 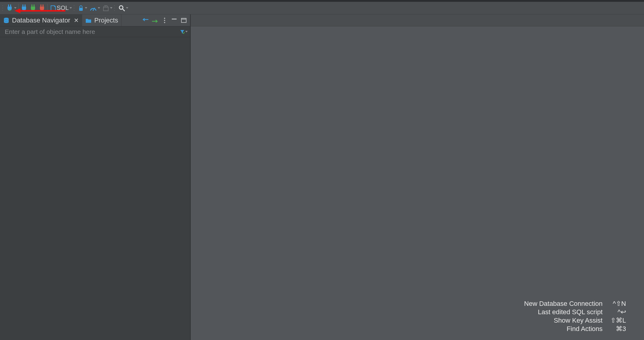 I want to click on hint-key: ⌘3, so click(x=621, y=329).